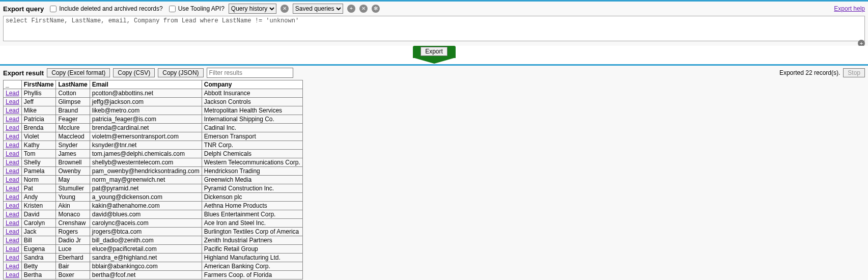 This screenshot has width=868, height=280. Describe the element at coordinates (252, 180) in the screenshot. I see `table-cell: Greenwich Media` at that location.